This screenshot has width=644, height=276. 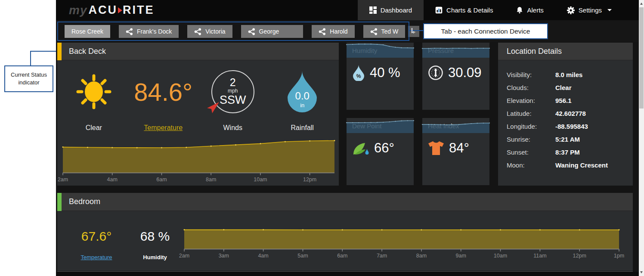 I want to click on tab-callout-connector-cross, so click(x=412, y=31).